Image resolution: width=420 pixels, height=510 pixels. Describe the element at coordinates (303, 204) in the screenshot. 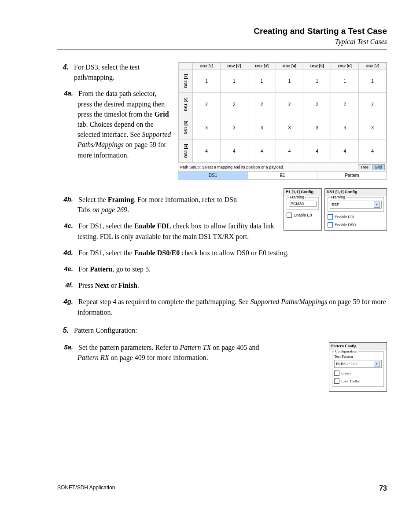

I see `e1-framing-value: PCM30` at that location.